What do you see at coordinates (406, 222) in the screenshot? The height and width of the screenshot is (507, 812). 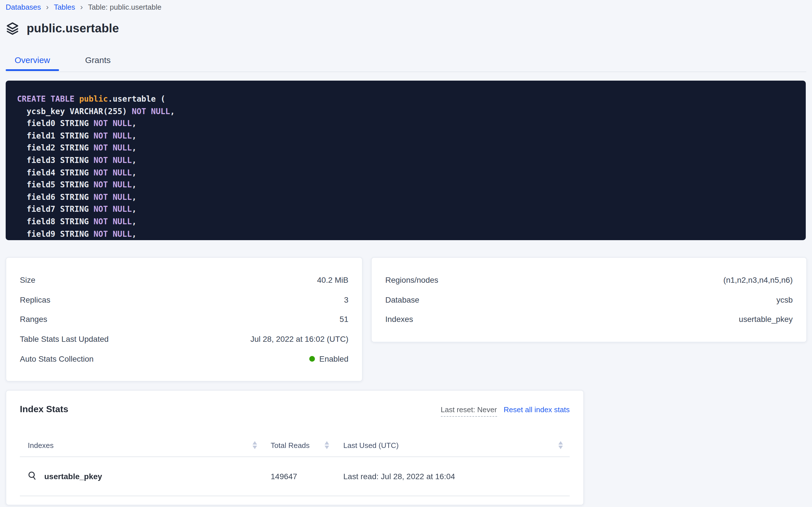 I see `sql-line: field8 STRING NOT NULL,` at bounding box center [406, 222].